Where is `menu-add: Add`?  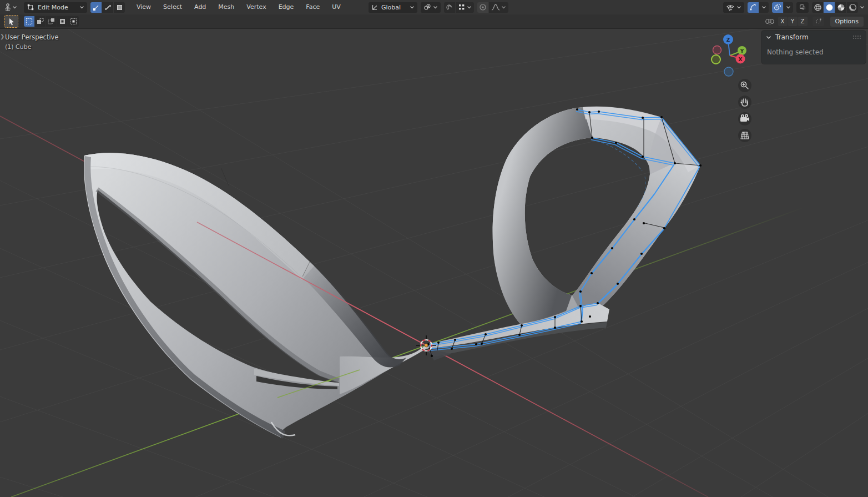
menu-add: Add is located at coordinates (200, 7).